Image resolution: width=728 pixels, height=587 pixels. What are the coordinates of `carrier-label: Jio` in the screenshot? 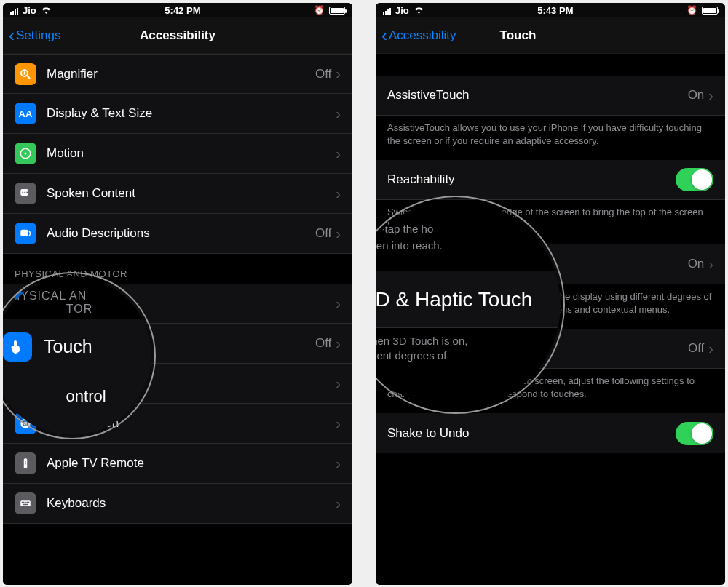 It's located at (29, 10).